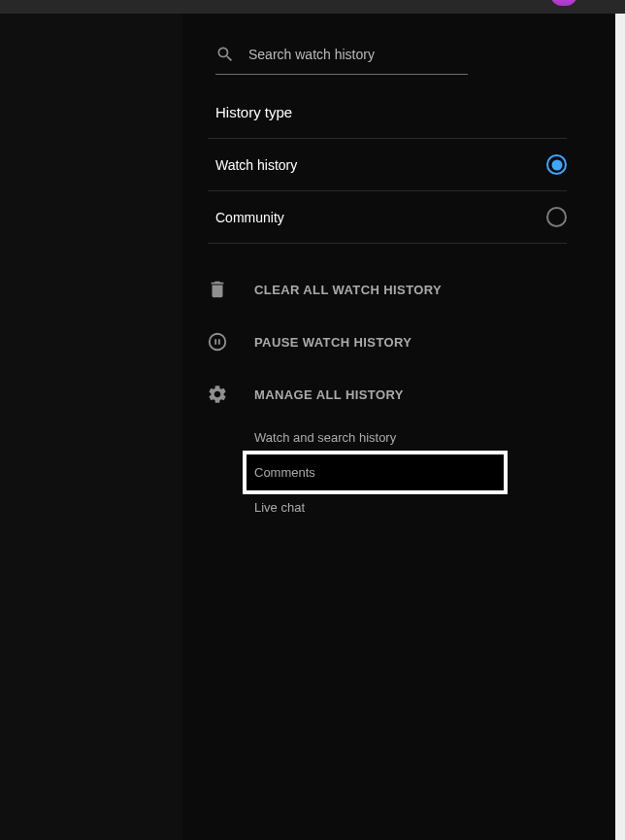  What do you see at coordinates (404, 342) in the screenshot?
I see `pause-watch-history-button: PAUSE WATCH HISTORY` at bounding box center [404, 342].